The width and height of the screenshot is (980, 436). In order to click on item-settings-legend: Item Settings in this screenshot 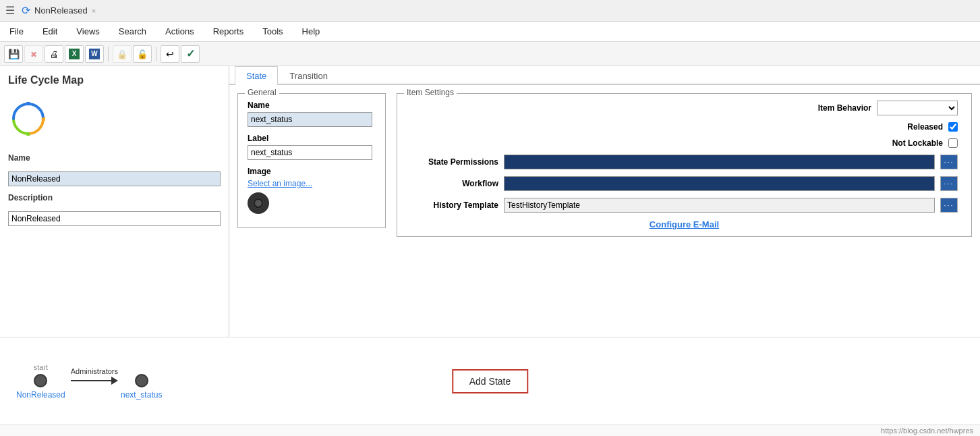, I will do `click(430, 92)`.